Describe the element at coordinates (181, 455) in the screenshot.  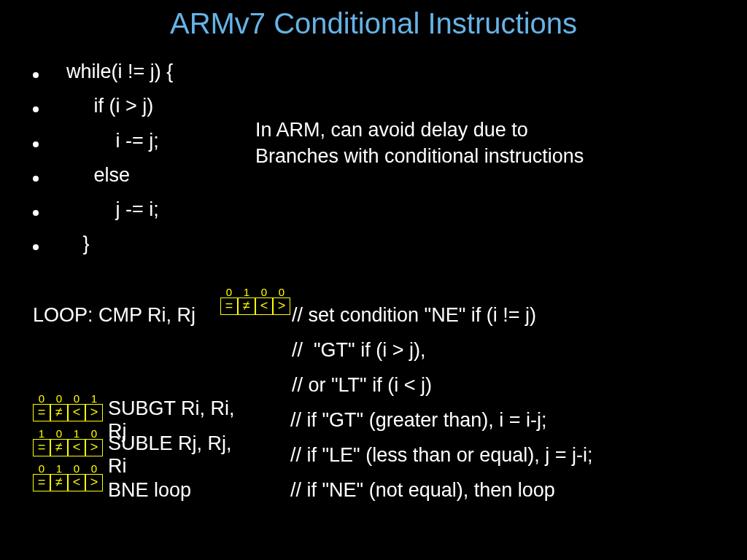
I see `asm-instr: SUBLE Rj, Rj, Ri` at that location.